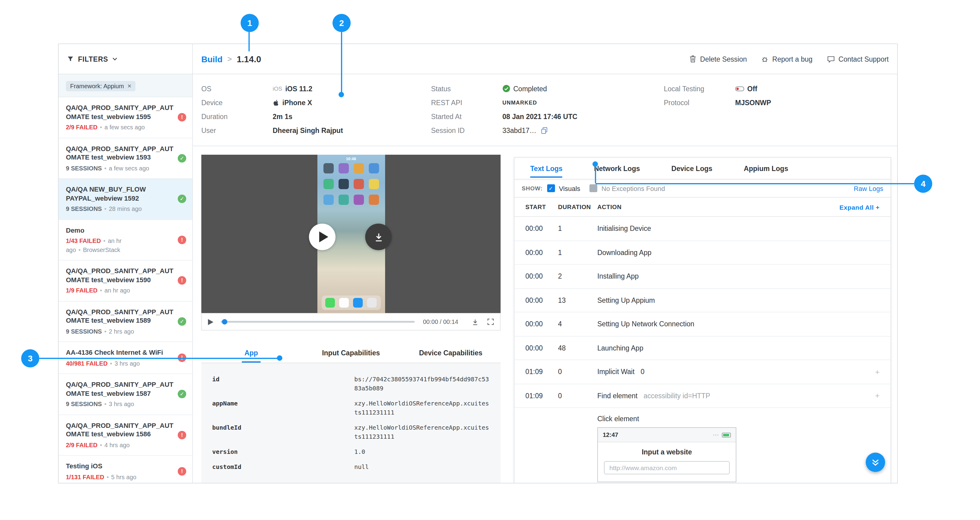 The image size is (980, 520). I want to click on expand-all-link: Expand All +, so click(860, 207).